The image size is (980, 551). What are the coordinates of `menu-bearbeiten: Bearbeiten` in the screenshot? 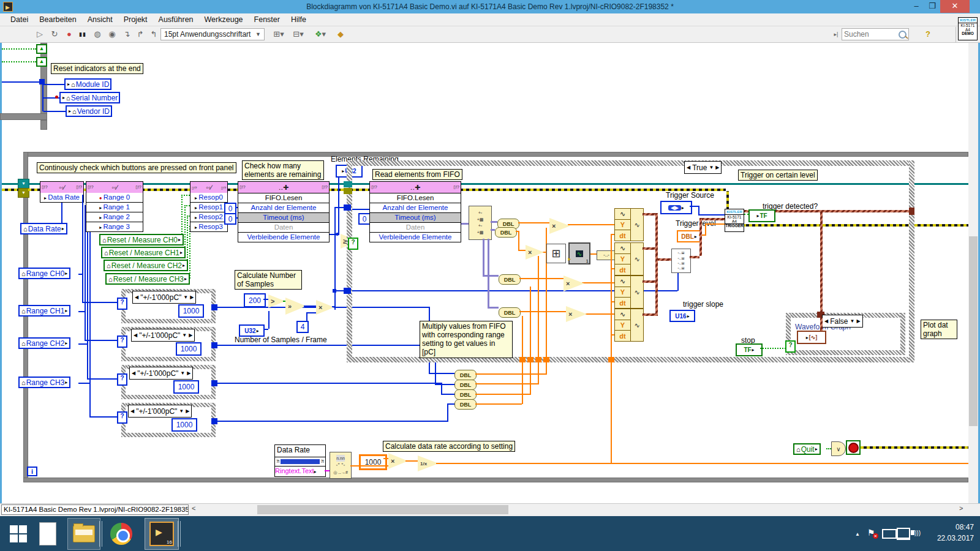 It's located at (58, 20).